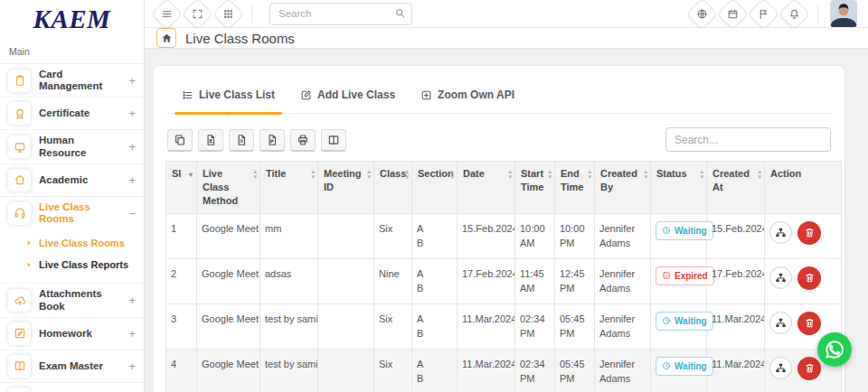 This screenshot has height=392, width=868. What do you see at coordinates (392, 173) in the screenshot?
I see `column-label: Class` at bounding box center [392, 173].